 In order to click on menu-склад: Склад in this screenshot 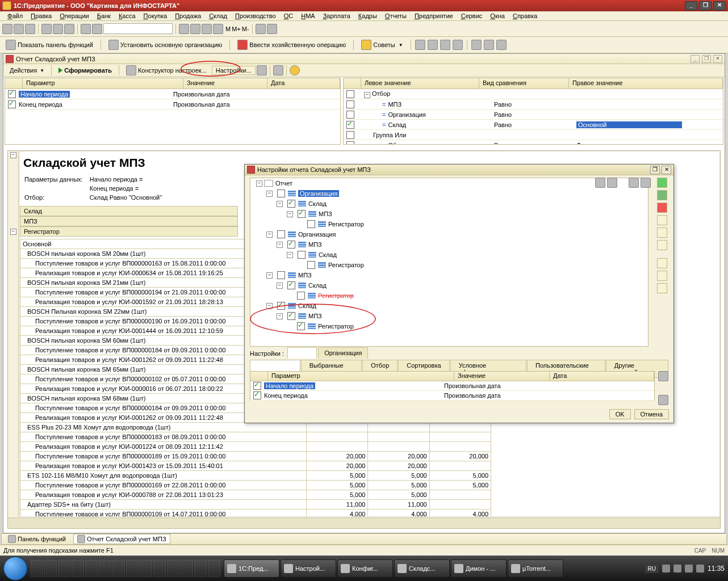, I will do `click(218, 16)`.